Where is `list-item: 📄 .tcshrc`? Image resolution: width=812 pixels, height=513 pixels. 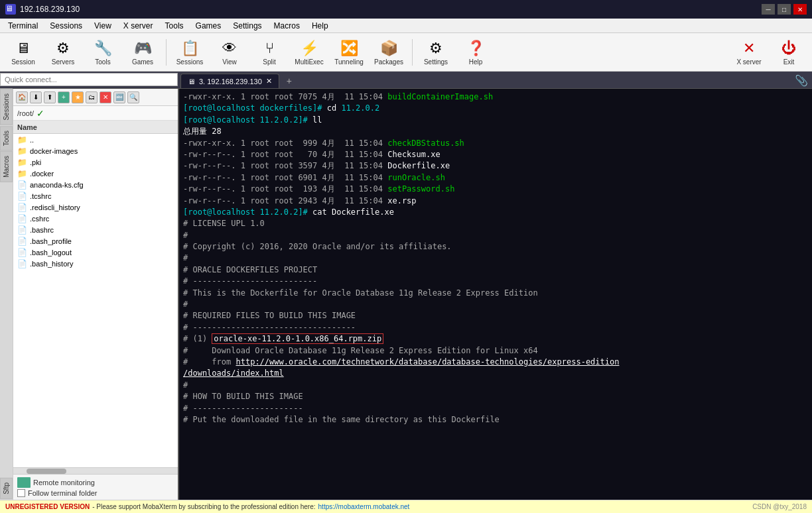
list-item: 📄 .tcshrc is located at coordinates (96, 196).